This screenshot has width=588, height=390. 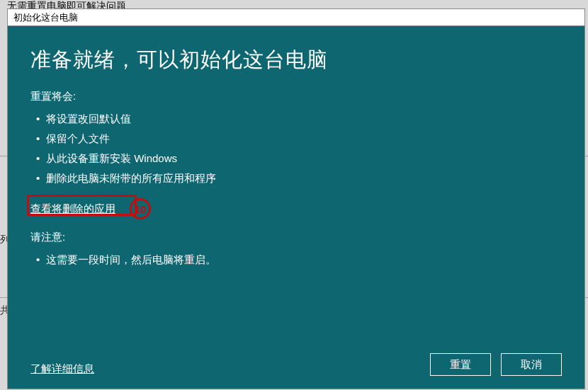 I want to click on window-title: 初始化这台电脑, so click(x=45, y=17).